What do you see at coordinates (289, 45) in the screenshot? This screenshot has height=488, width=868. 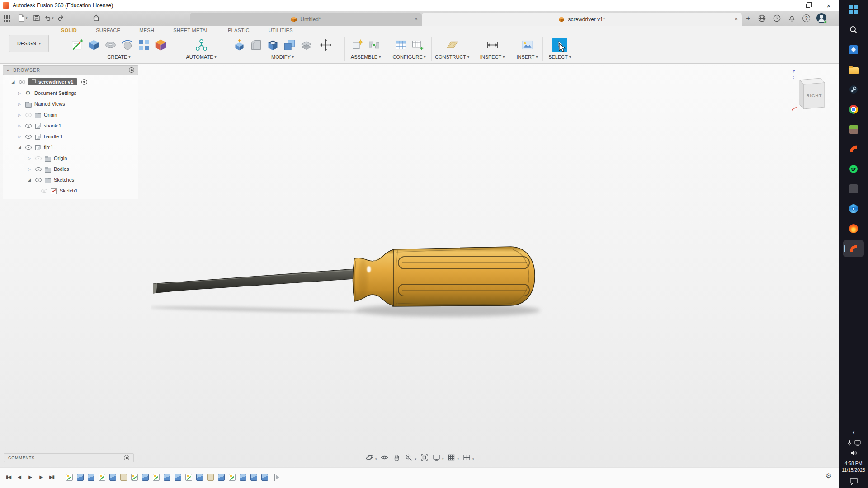 I see `combine-button` at bounding box center [289, 45].